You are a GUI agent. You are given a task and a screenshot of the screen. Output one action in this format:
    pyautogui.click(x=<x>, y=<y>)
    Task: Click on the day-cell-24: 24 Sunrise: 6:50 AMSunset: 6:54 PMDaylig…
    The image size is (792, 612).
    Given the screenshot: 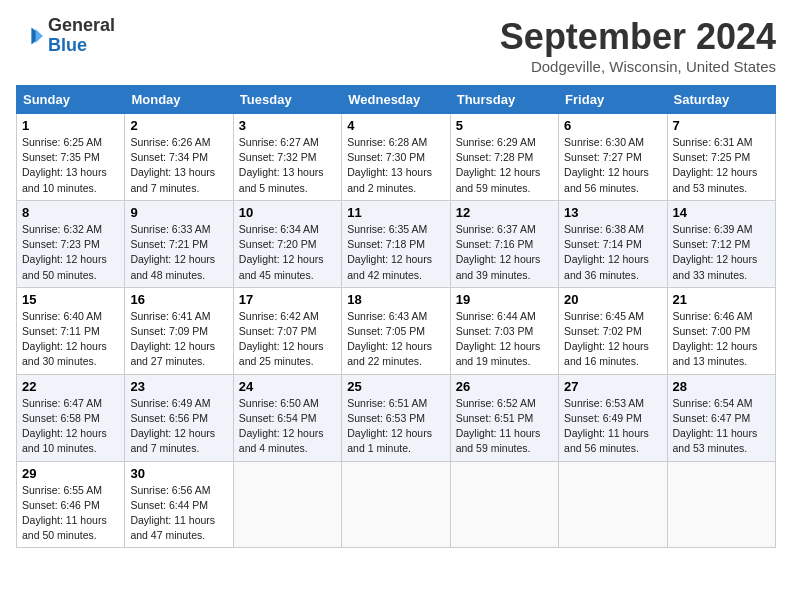 What is the action you would take?
    pyautogui.click(x=287, y=418)
    